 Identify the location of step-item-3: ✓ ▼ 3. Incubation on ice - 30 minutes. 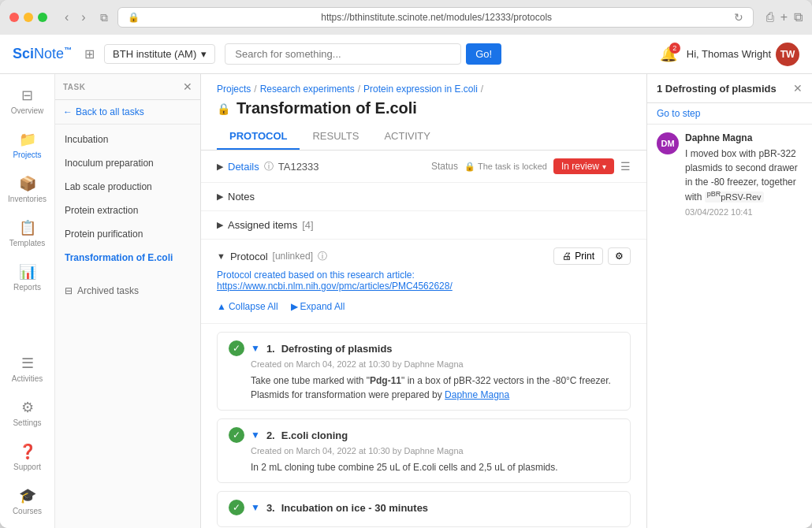
(424, 509).